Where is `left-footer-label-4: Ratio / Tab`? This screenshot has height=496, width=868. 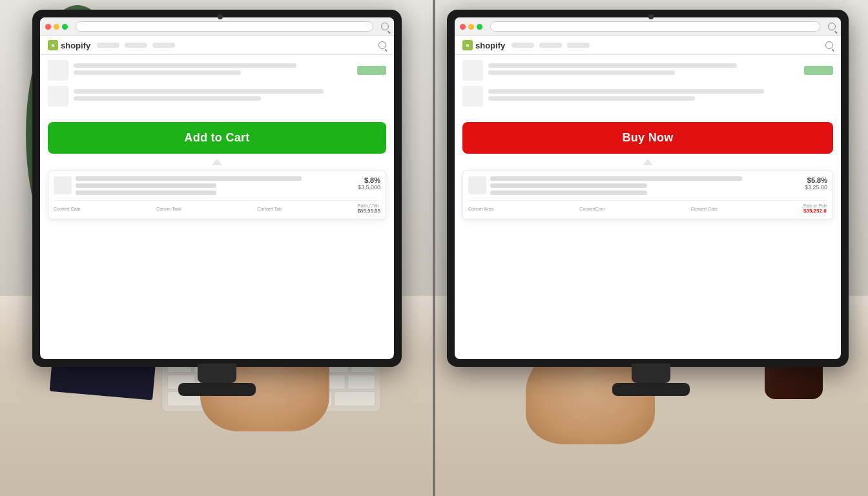 left-footer-label-4: Ratio / Tab is located at coordinates (369, 205).